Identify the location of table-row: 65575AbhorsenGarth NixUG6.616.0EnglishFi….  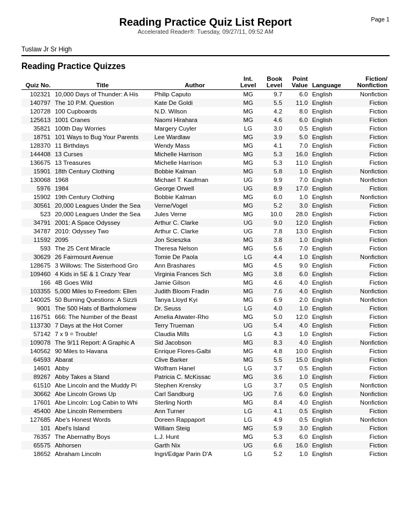
(206, 445).